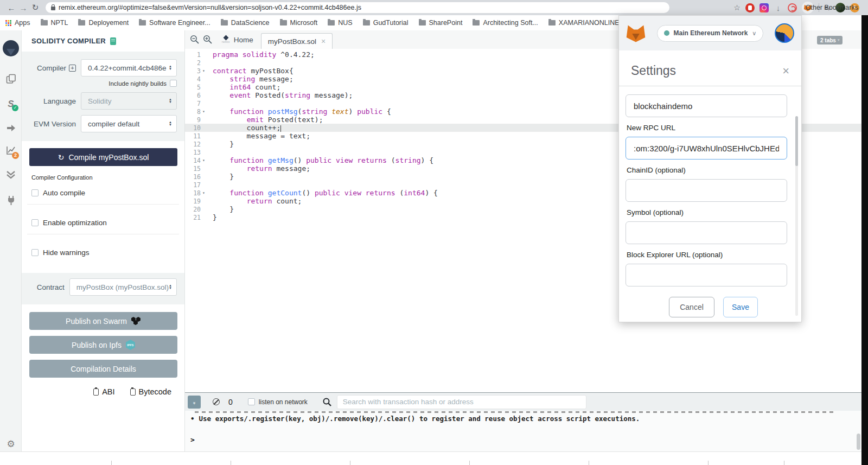 Image resolution: width=868 pixels, height=465 pixels. Describe the element at coordinates (764, 8) in the screenshot. I see `instagram-icon` at that location.